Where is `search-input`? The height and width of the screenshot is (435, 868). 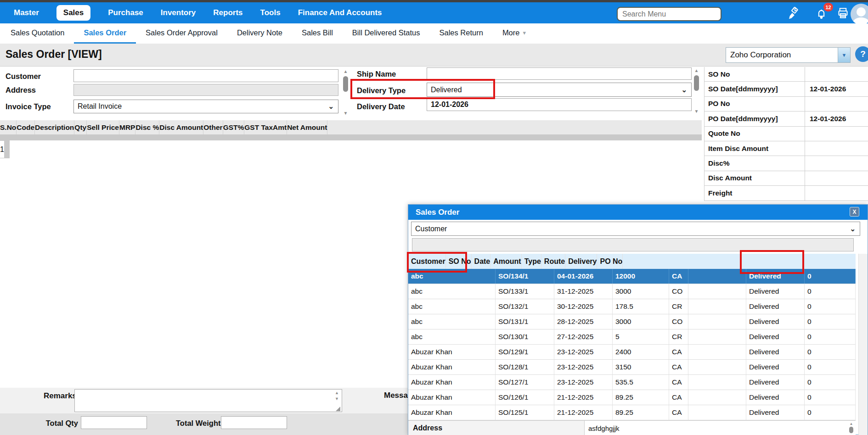 search-input is located at coordinates (669, 14).